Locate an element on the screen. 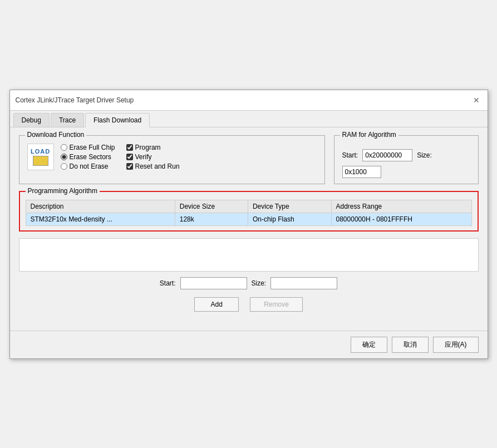  verify-label: Verify is located at coordinates (144, 157).